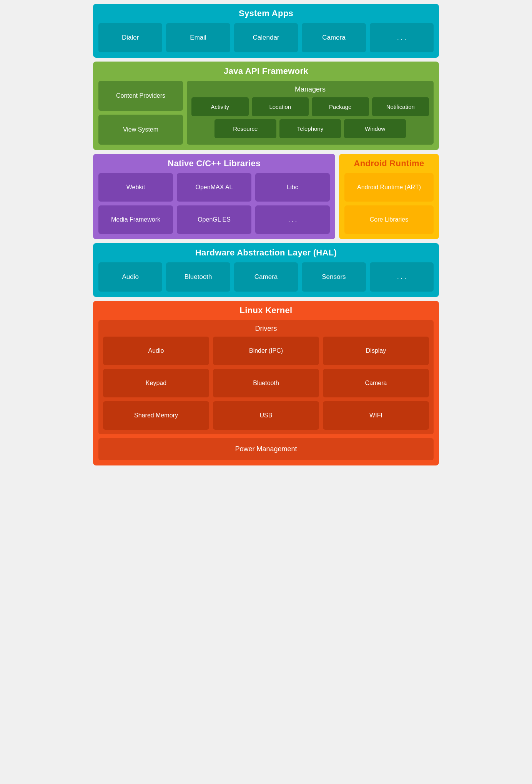 The width and height of the screenshot is (532, 784). I want to click on list-item: Activity, so click(220, 107).